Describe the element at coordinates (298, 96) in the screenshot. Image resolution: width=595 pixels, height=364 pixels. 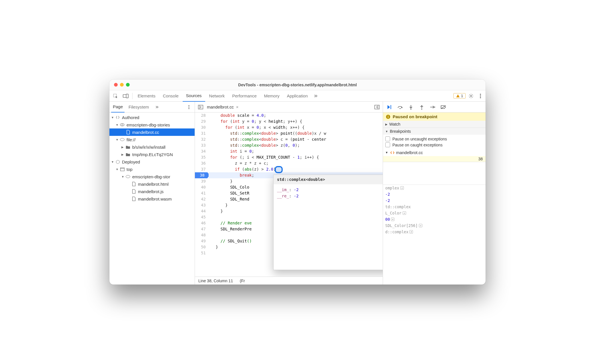
I see `tab-application: Application` at that location.